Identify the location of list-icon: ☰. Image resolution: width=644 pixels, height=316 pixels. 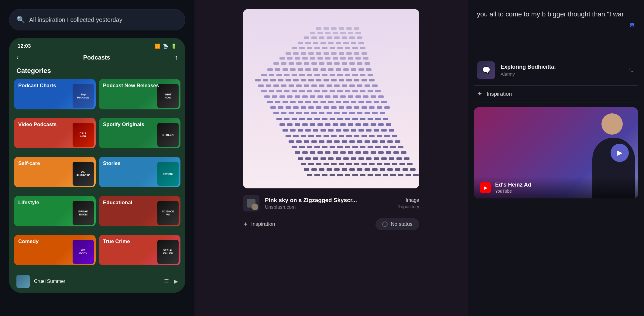
(166, 281).